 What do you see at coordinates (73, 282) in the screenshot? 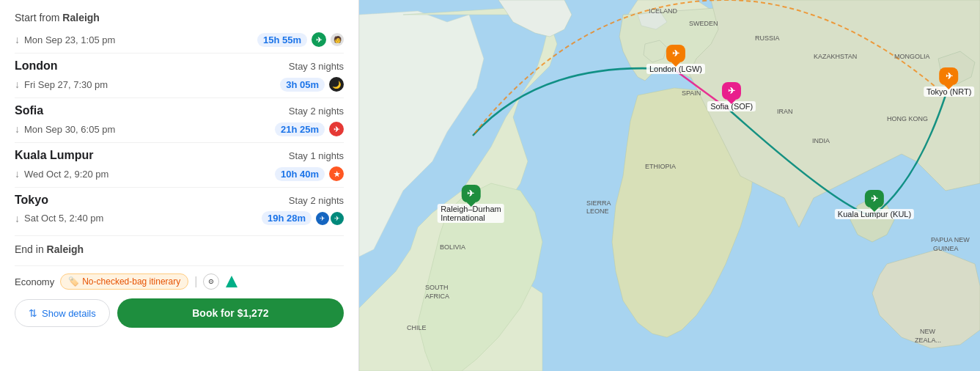
I see `fire-icon: 🏷️` at bounding box center [73, 282].